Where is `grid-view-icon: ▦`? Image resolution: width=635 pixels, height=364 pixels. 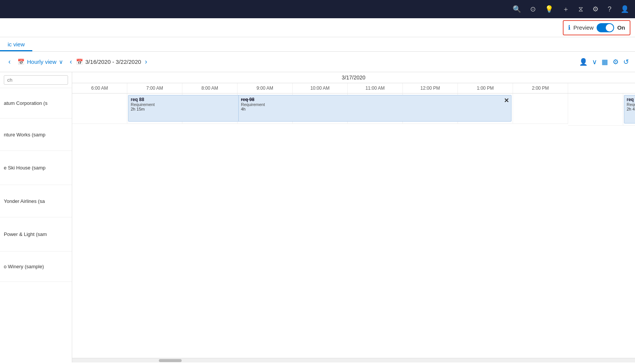
grid-view-icon: ▦ is located at coordinates (605, 62).